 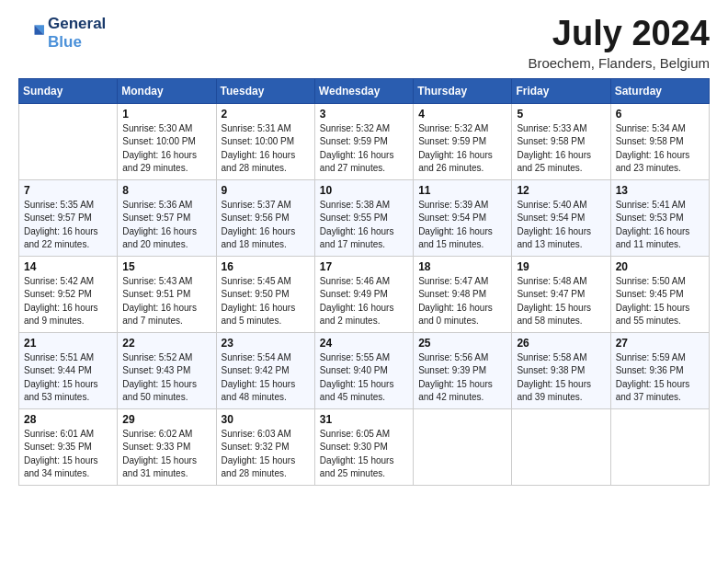 What do you see at coordinates (364, 370) in the screenshot?
I see `calendar-cell: 24Sunrise: 5:55 AMSunset: 9:40 PMDayligh…` at bounding box center [364, 370].